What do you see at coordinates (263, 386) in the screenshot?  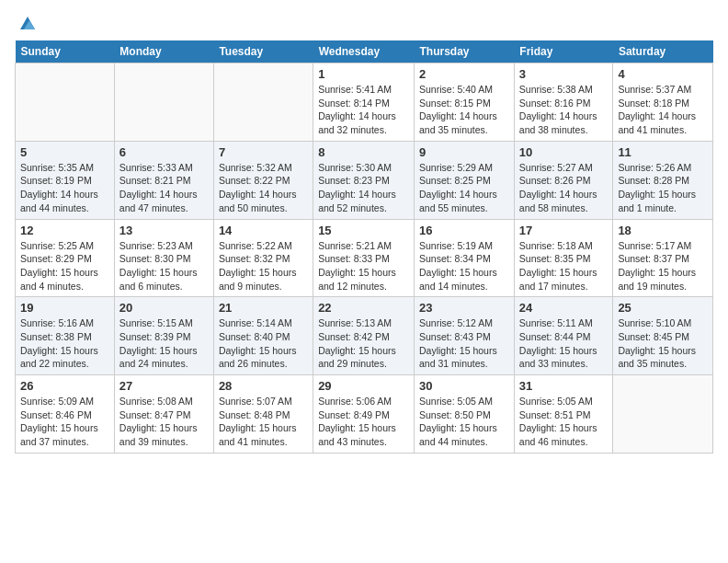 I see `day-number: 28` at bounding box center [263, 386].